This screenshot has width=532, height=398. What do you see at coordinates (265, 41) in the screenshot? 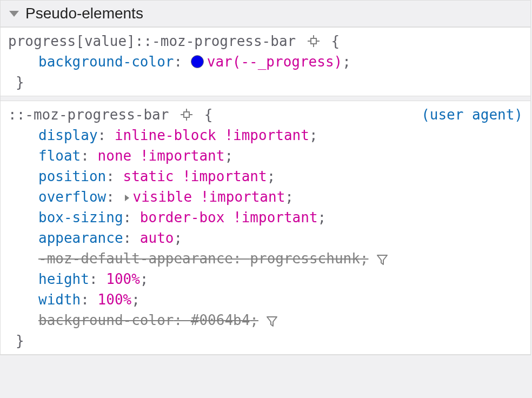
I see `rule-selector-line: progress[value]::-moz-progress-bar {` at bounding box center [265, 41].